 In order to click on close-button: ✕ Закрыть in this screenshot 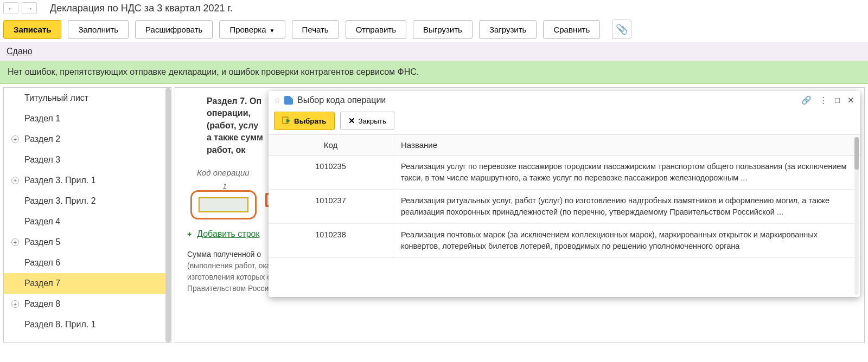, I will do `click(367, 121)`.